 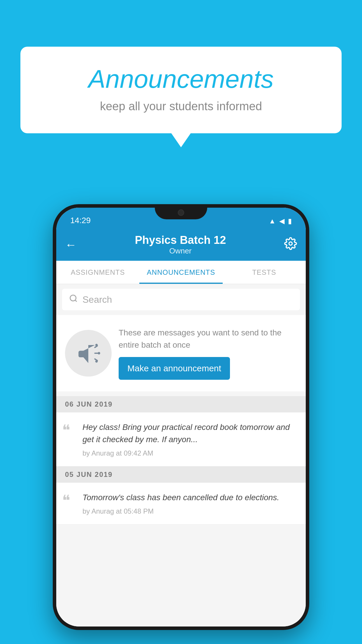 I want to click on prompt-description: These are messages you want to send to t…, so click(x=208, y=339).